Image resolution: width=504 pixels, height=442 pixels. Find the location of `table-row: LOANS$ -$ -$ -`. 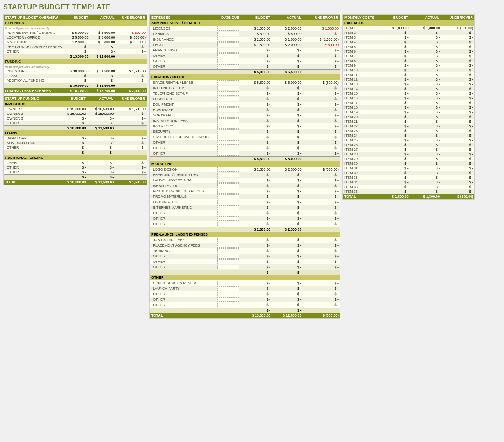

table-row: LOANS$ -$ -$ - is located at coordinates (75, 76).